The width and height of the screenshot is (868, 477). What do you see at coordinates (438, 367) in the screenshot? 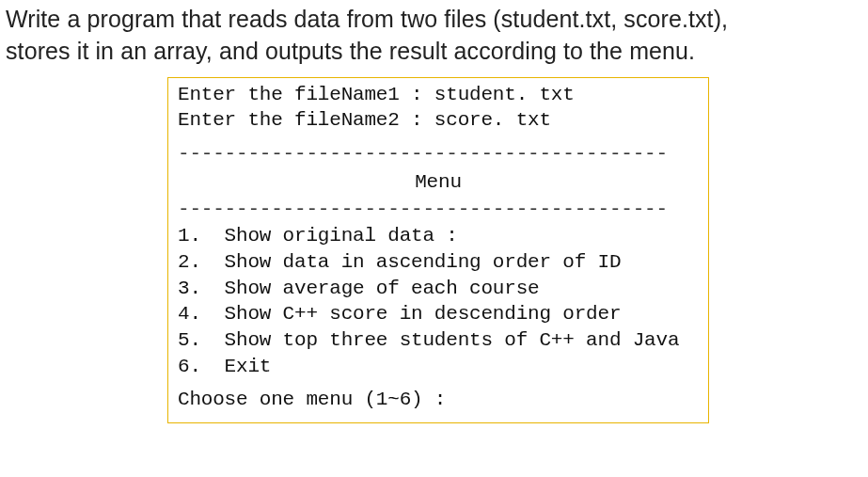
I see `menu-item-6: 6. Exit` at bounding box center [438, 367].